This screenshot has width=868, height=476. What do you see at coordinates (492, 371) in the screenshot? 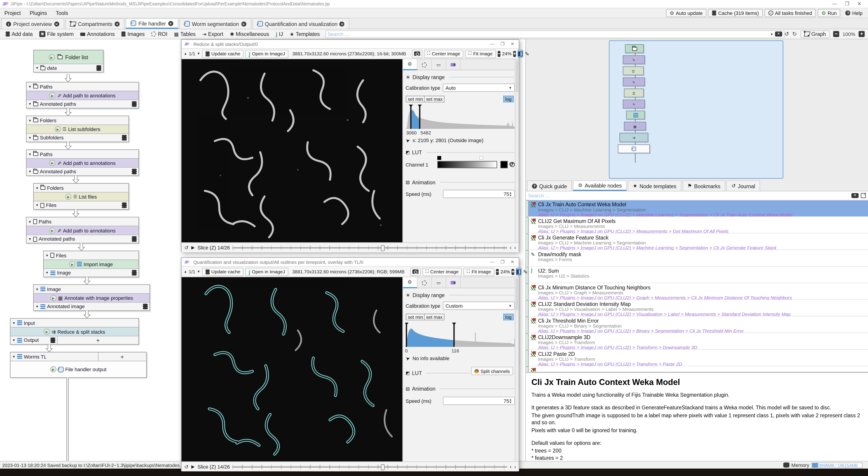
I see `split-channels-button: Split channels` at bounding box center [492, 371].